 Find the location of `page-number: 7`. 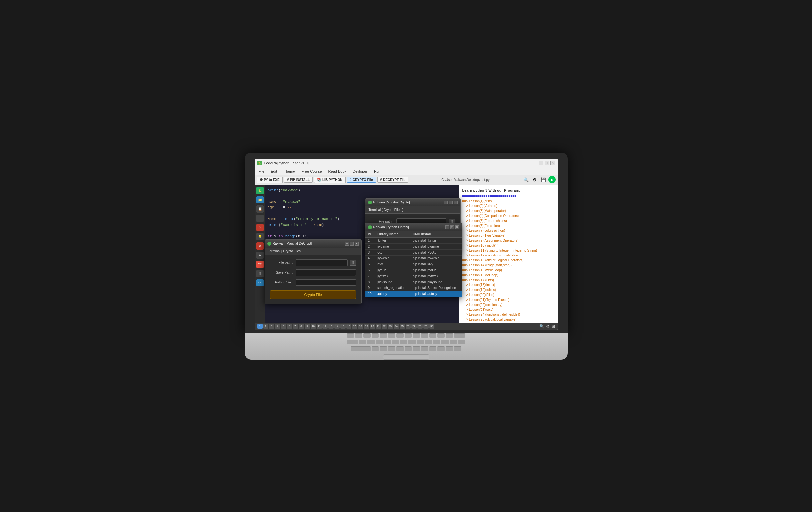

page-number: 7 is located at coordinates (295, 326).